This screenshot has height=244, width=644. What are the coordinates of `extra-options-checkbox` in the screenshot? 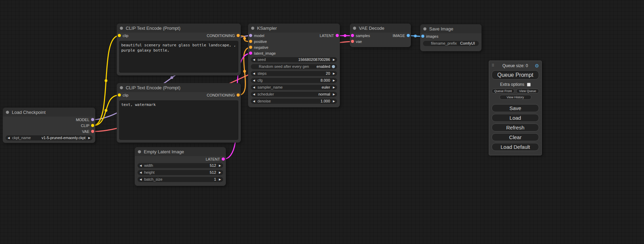 It's located at (529, 84).